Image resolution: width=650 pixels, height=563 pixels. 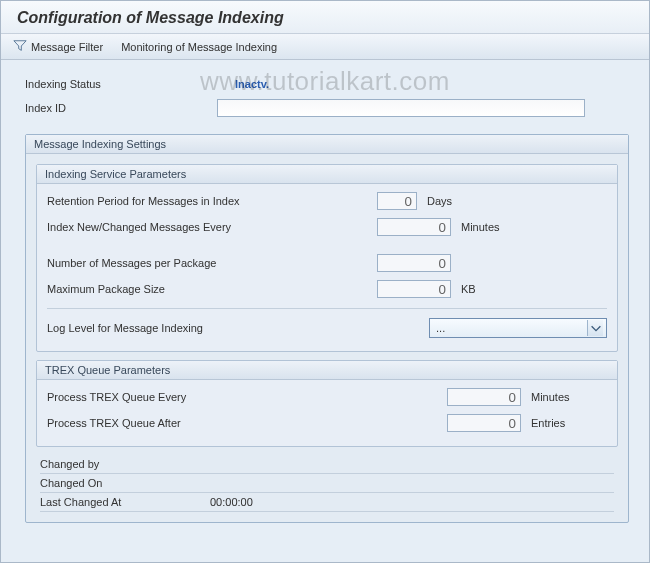 What do you see at coordinates (414, 227) in the screenshot?
I see `index-every-input` at bounding box center [414, 227].